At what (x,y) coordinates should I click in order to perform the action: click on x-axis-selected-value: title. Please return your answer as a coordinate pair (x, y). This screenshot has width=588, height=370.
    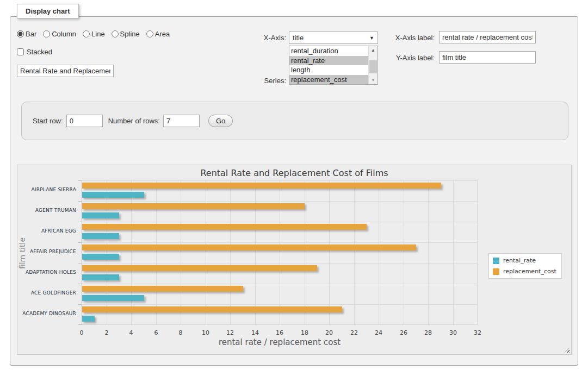
    Looking at the image, I should click on (331, 38).